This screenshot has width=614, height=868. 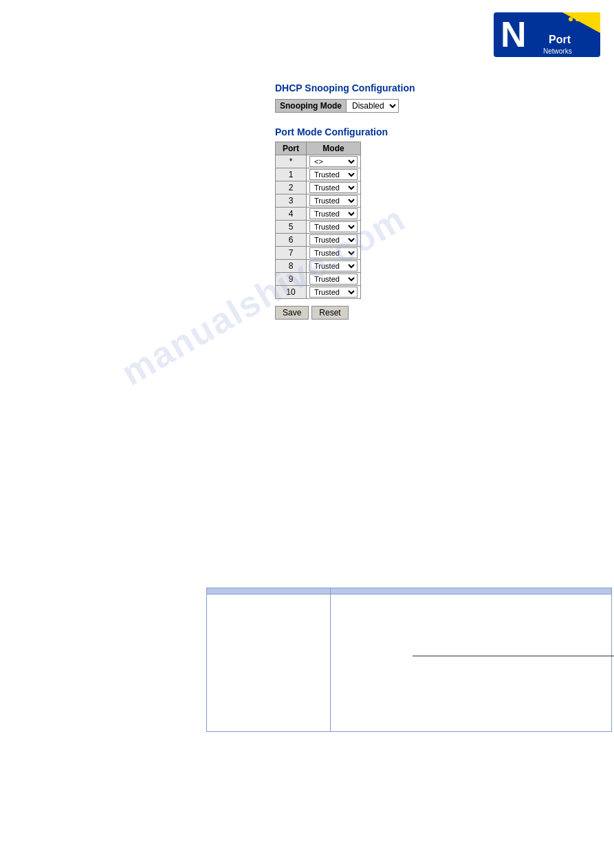 What do you see at coordinates (545, 38) in the screenshot?
I see `logo-container: N Port Networks` at bounding box center [545, 38].